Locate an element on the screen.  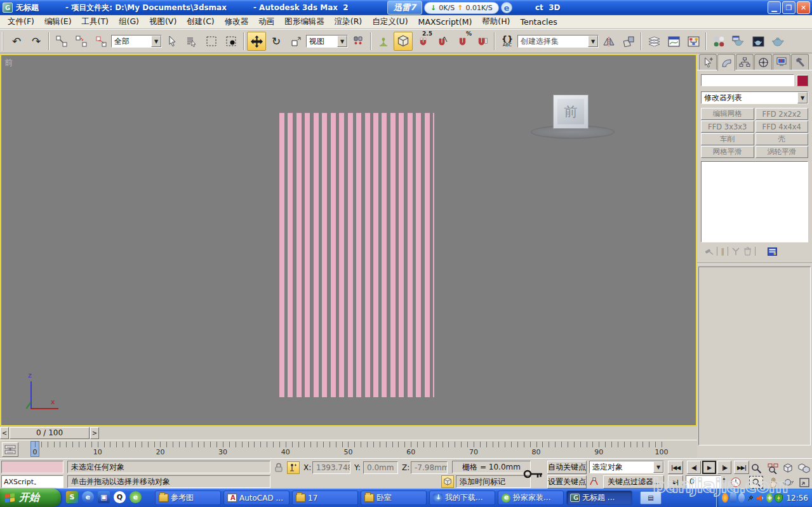
selection-lock-toggle is located at coordinates (279, 467).